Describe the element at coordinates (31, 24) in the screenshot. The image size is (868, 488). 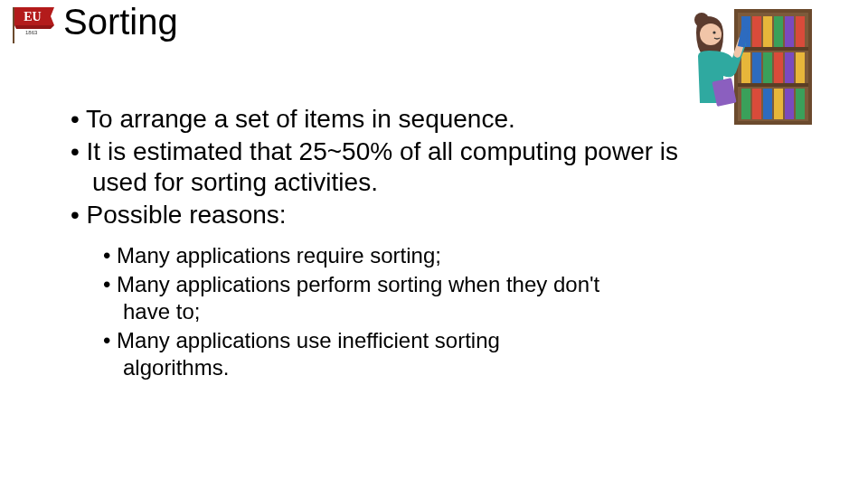
I see `eu-logo: EU 1863` at that location.